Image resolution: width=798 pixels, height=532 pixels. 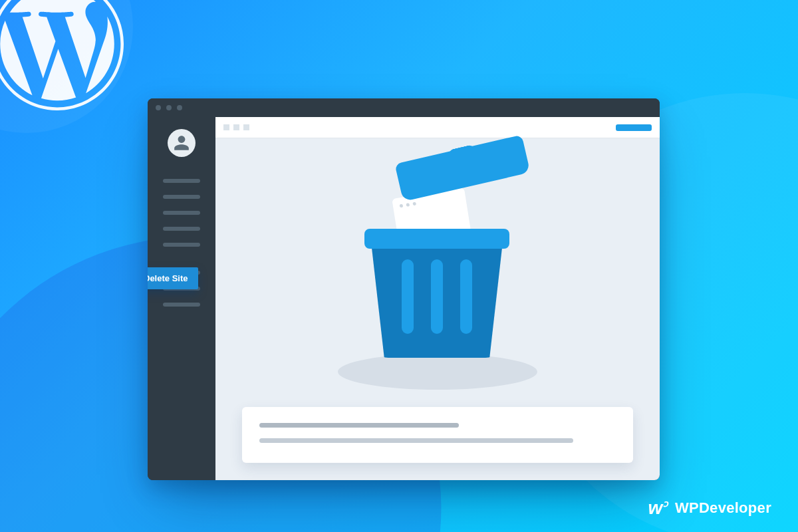 I want to click on delete-site-button: Delete Site, so click(x=173, y=278).